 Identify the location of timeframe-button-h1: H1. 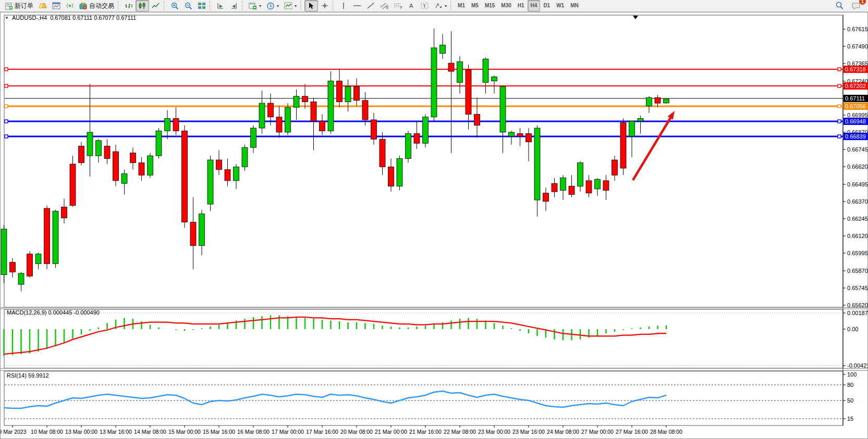
(521, 6).